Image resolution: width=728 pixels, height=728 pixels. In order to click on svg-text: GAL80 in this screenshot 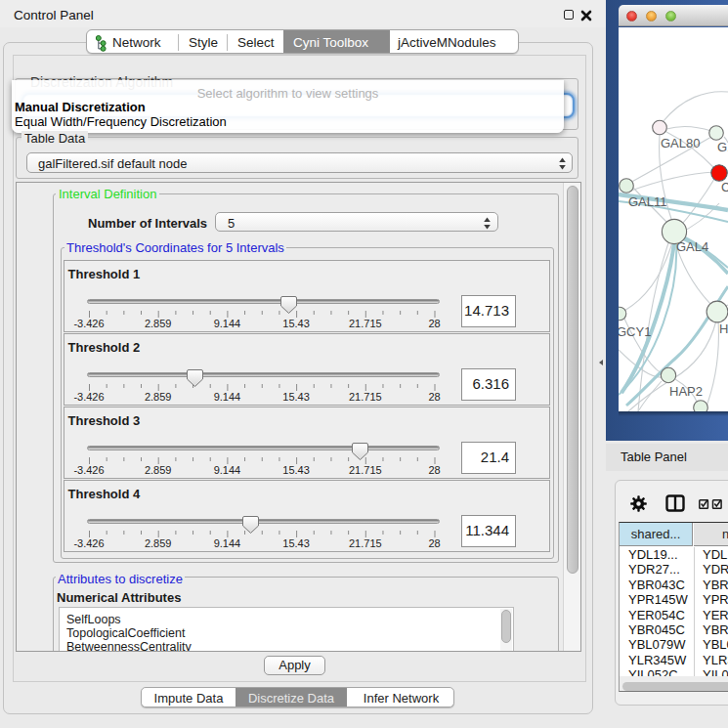, I will do `click(680, 143)`.